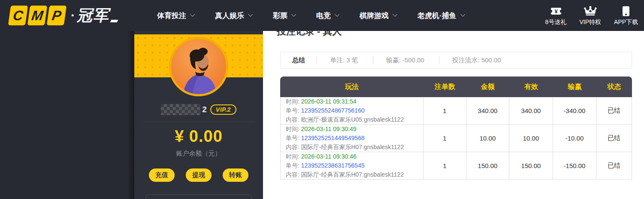 The image size is (644, 199). I want to click on summary-item-label: 输赢:, so click(393, 60).